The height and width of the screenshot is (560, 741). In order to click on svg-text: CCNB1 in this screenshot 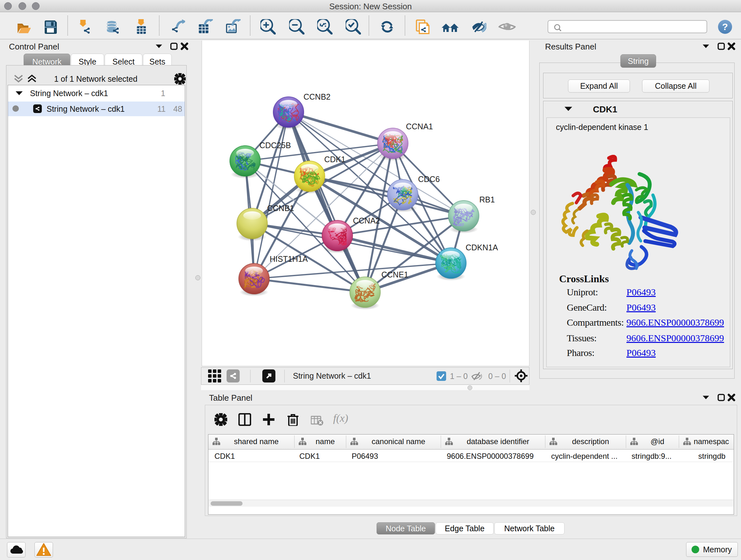, I will do `click(281, 208)`.